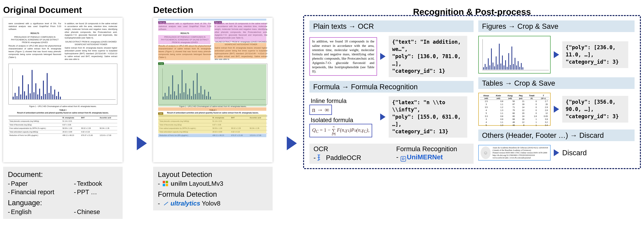 This screenshot has width=644, height=250. I want to click on original-meta-box: Document: -Paper -Textbook -Financial re…, so click(63, 193).